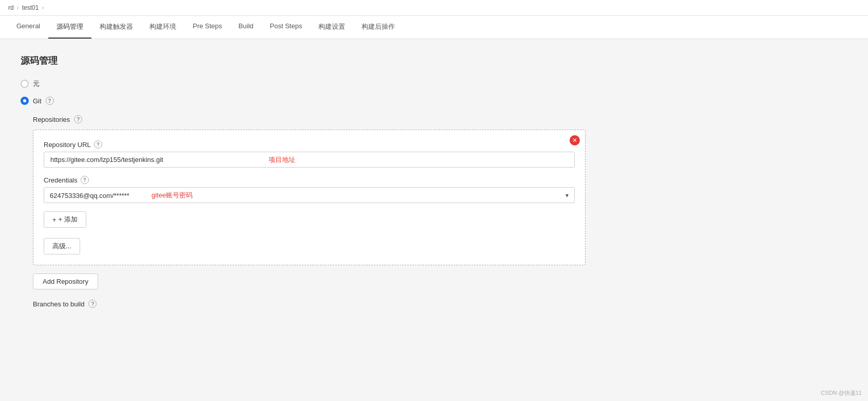 The height and width of the screenshot is (401, 868). What do you see at coordinates (116, 27) in the screenshot?
I see `tab-build-triggers: 构建触发器` at bounding box center [116, 27].